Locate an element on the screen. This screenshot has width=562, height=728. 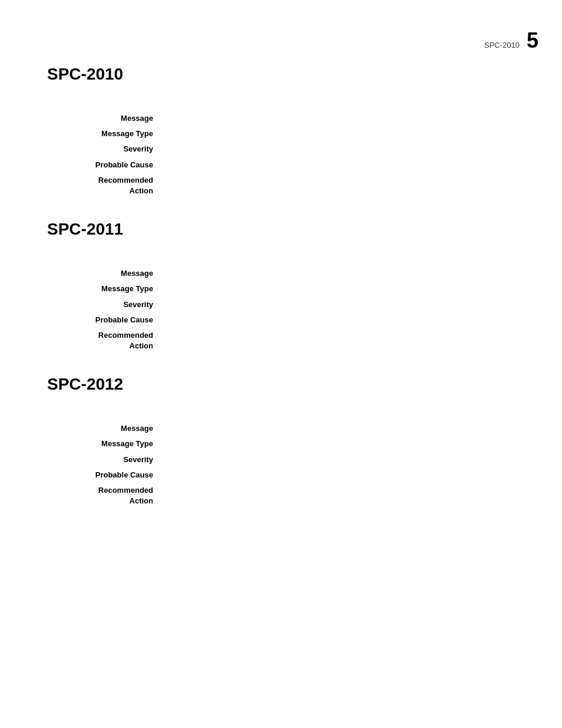
field-row-spc-2012-probable-cause: Probable Cause is located at coordinates (293, 475).